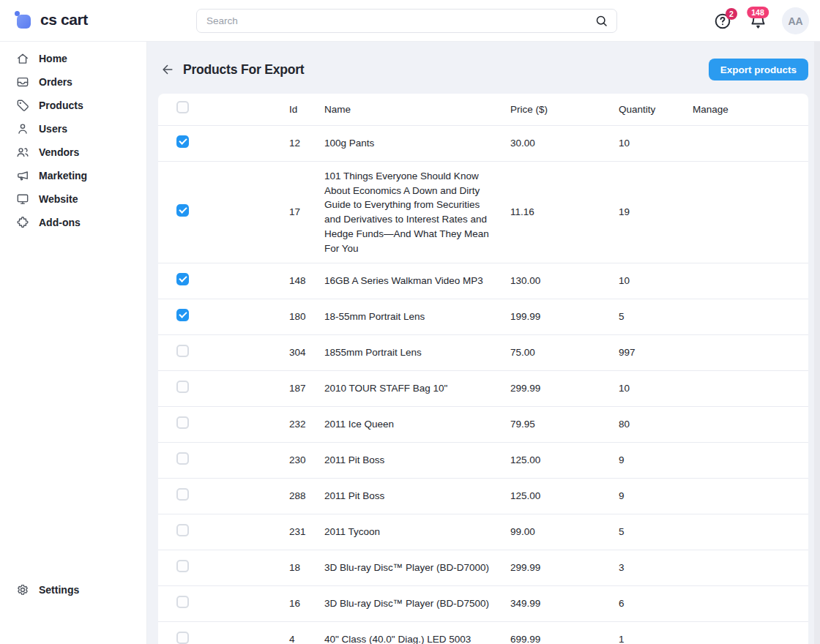 The width and height of the screenshot is (820, 644). Describe the element at coordinates (73, 199) in the screenshot. I see `sidebar-item-website: Website` at that location.